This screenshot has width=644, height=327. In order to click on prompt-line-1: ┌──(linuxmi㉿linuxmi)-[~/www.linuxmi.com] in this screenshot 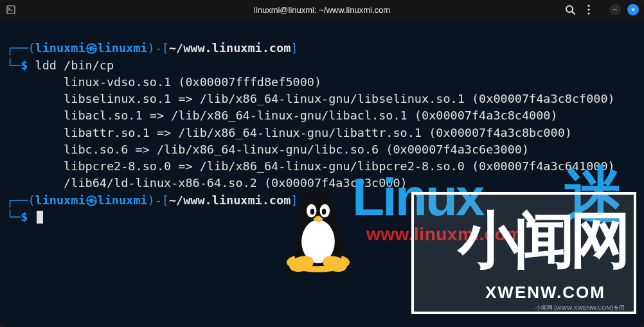, I will do `click(152, 48)`.